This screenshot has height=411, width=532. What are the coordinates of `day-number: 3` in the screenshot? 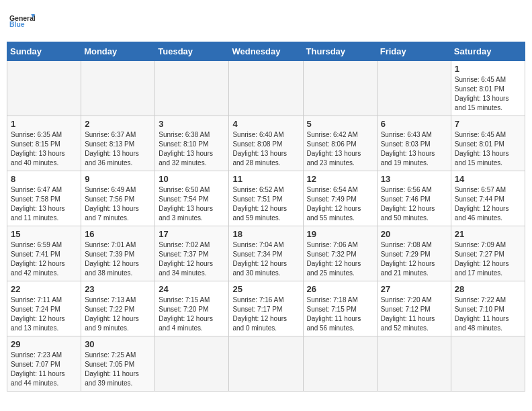 It's located at (192, 124).